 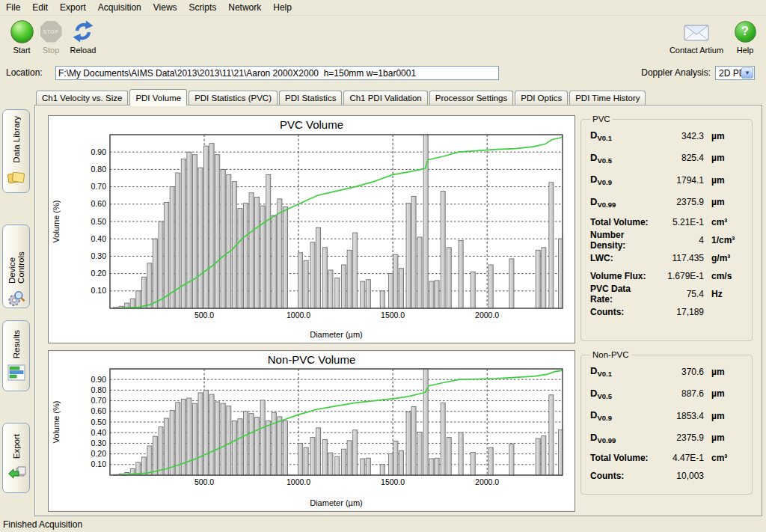 What do you see at coordinates (667, 203) in the screenshot?
I see `stat-row: DV0.992375.9µm` at bounding box center [667, 203].